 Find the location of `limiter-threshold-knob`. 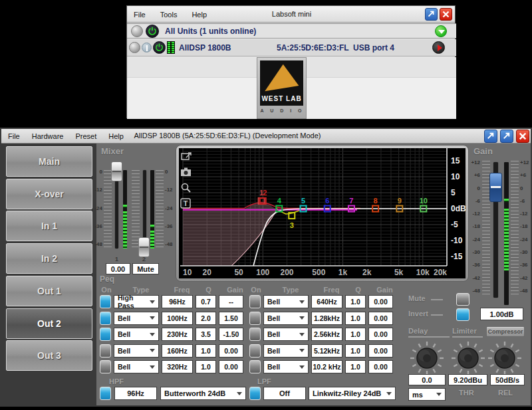

limiter-threshold-knob is located at coordinates (468, 359).